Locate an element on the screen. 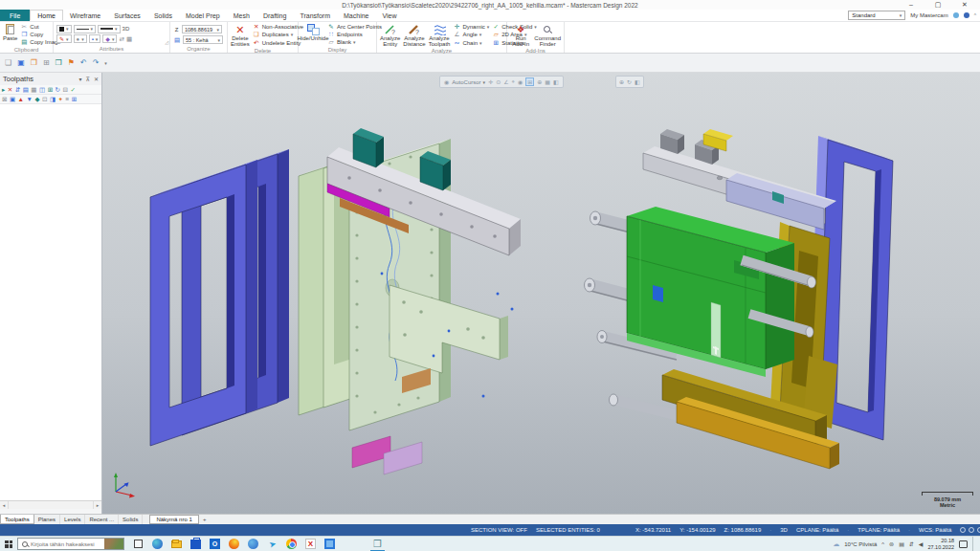  tray-expand-icon: ^ is located at coordinates (882, 544).